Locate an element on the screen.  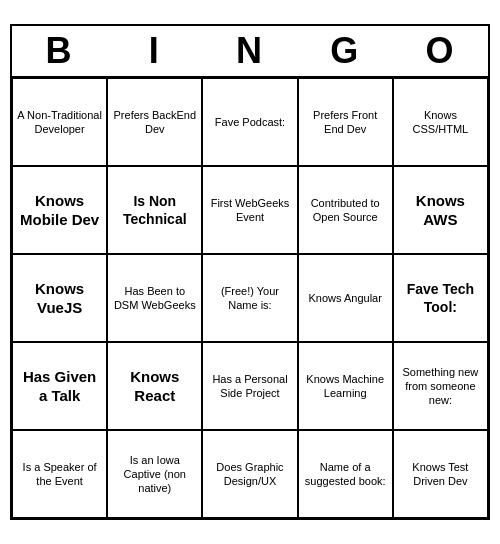
header-g: G is located at coordinates (346, 51).